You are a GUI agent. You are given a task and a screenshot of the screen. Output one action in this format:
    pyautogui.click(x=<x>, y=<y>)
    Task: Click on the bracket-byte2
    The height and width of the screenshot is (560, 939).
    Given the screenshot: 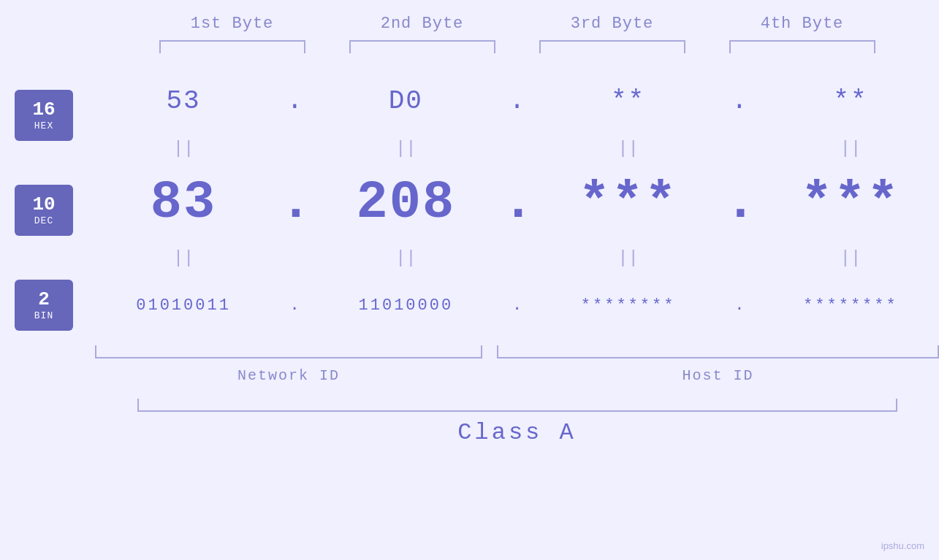 What is the action you would take?
    pyautogui.click(x=422, y=47)
    